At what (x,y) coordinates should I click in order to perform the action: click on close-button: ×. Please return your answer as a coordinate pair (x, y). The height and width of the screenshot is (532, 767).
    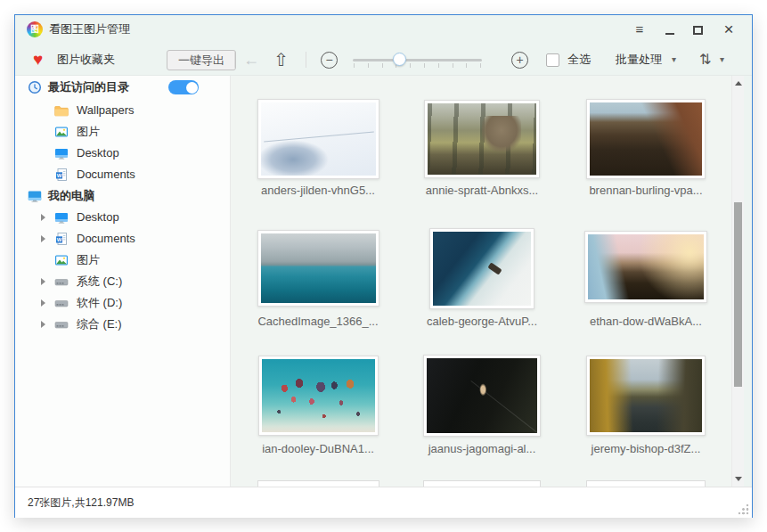
    Looking at the image, I should click on (729, 29).